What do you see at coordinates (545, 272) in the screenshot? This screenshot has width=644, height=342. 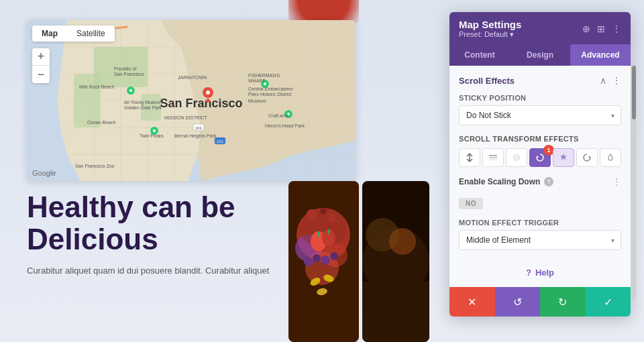 I see `help-label: Help` at bounding box center [545, 272].